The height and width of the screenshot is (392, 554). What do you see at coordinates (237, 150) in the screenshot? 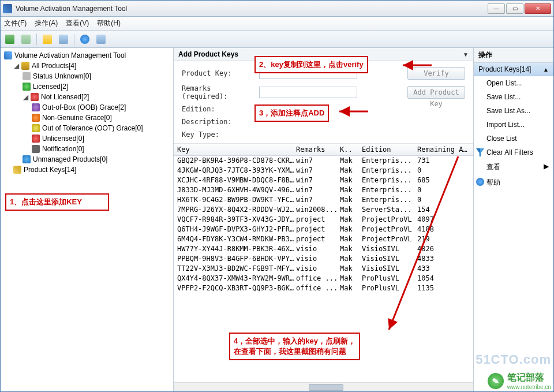
I see `col-key: Key` at bounding box center [237, 150].